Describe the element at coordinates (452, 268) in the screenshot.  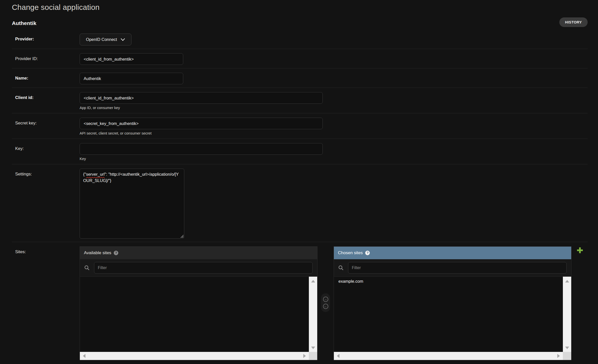
I see `chosen-sites-filter-row` at that location.